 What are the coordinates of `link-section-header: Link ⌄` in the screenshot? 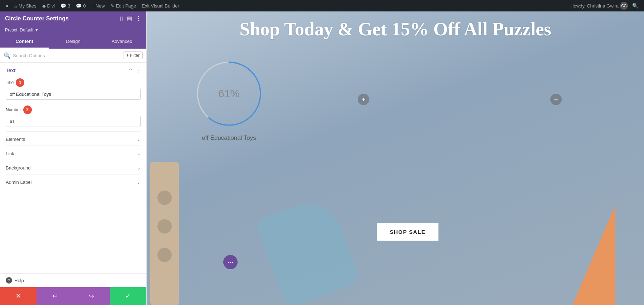 It's located at (73, 153).